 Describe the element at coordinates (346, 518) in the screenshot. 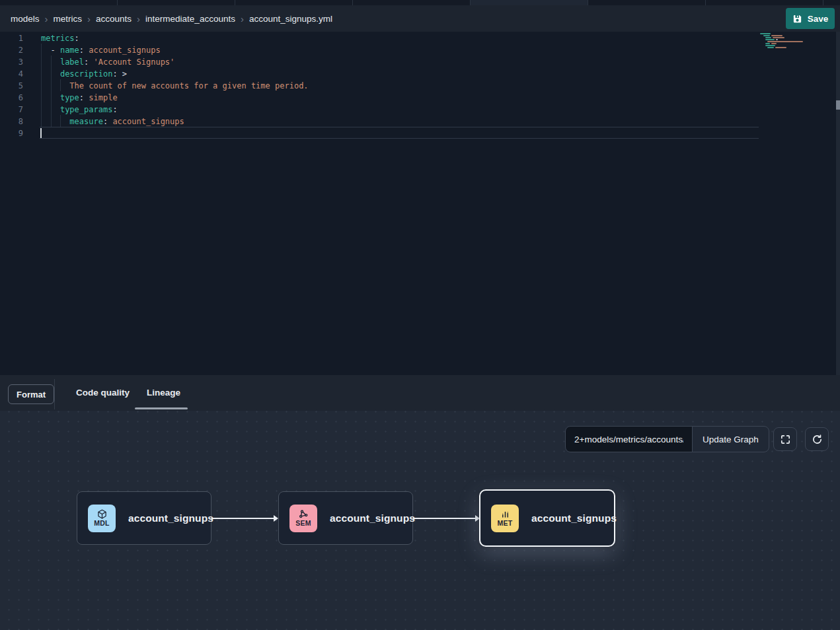

I see `lineage-node-semantic-model: SEM account_signups` at that location.